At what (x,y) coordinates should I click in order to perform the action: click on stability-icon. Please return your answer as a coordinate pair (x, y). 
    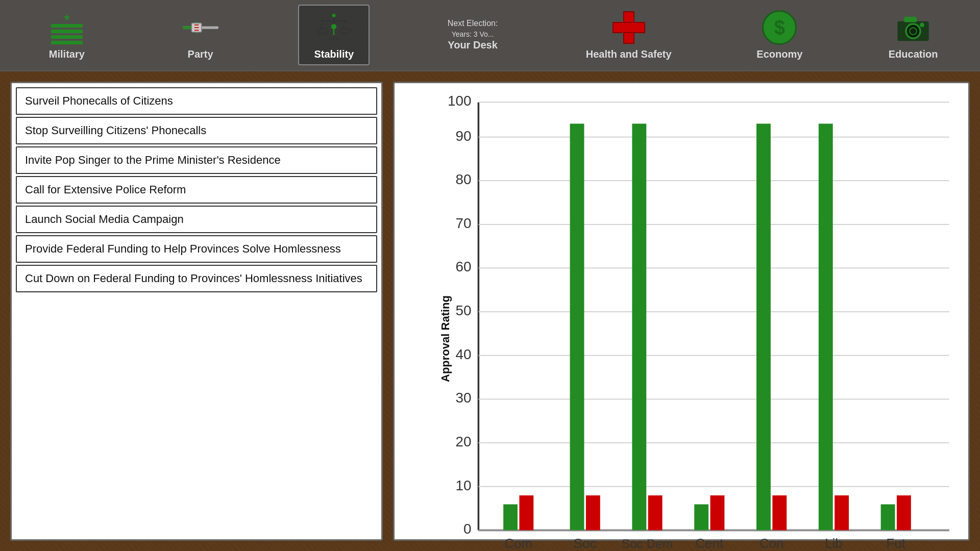
    Looking at the image, I should click on (334, 28).